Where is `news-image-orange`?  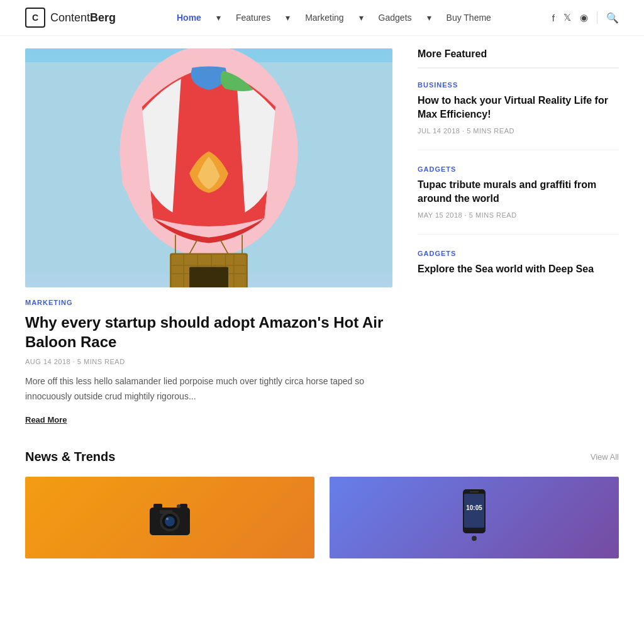
news-image-orange is located at coordinates (170, 518).